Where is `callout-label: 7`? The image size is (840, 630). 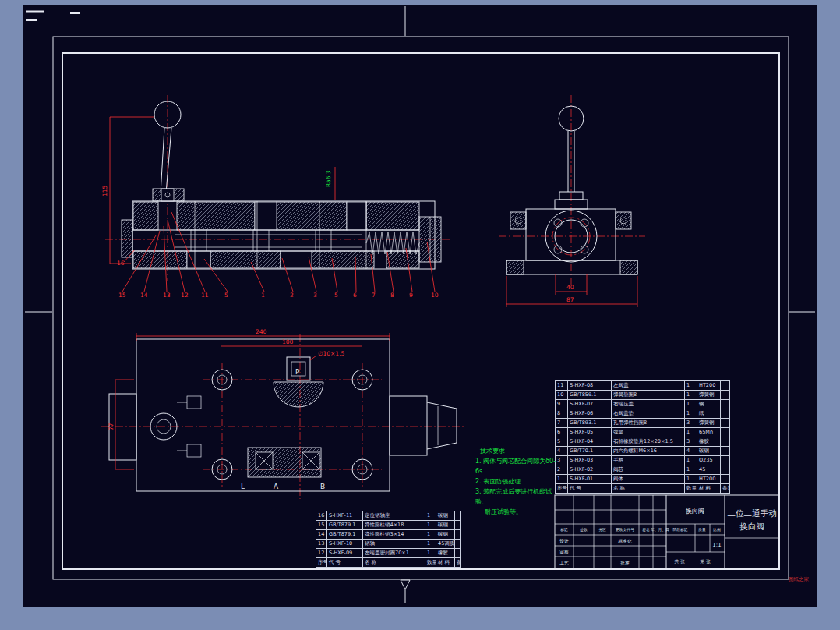 callout-label: 7 is located at coordinates (374, 295).